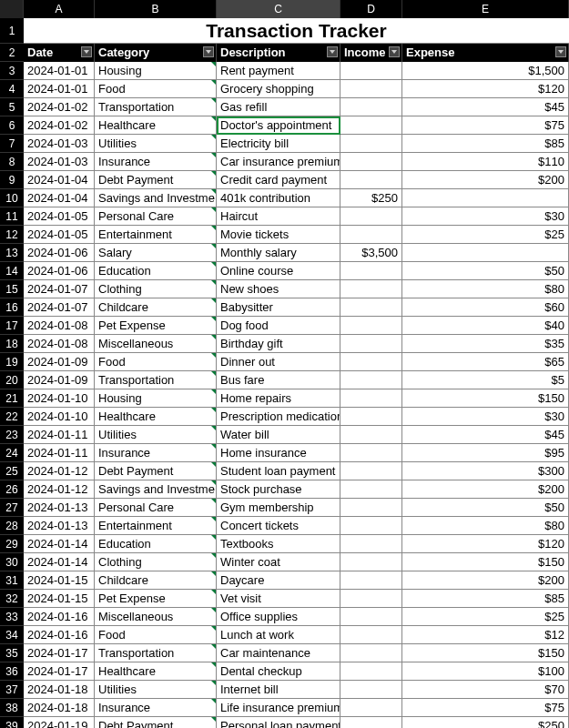 Image resolution: width=569 pixels, height=728 pixels. Describe the element at coordinates (371, 326) in the screenshot. I see `cell-D17` at that location.